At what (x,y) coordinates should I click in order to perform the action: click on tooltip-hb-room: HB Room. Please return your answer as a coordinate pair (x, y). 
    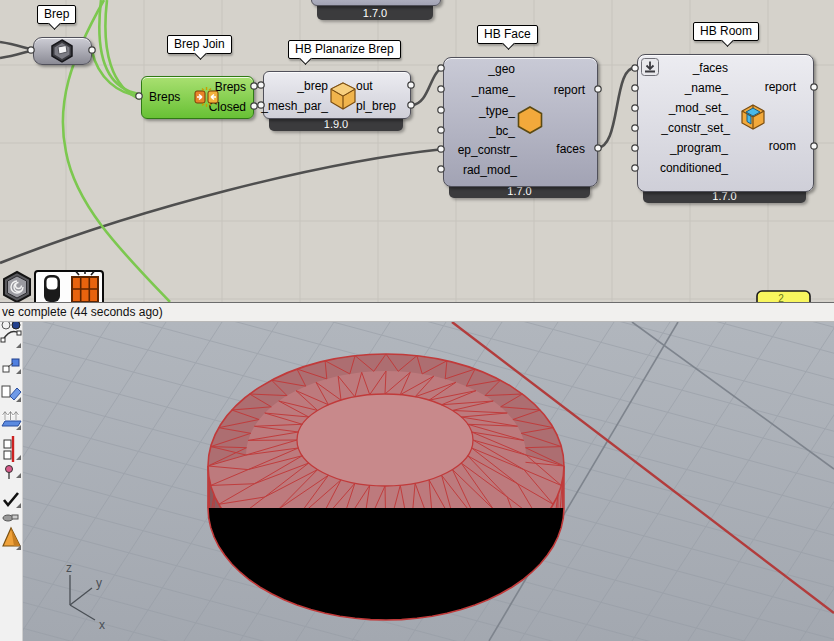
    Looking at the image, I should click on (726, 32).